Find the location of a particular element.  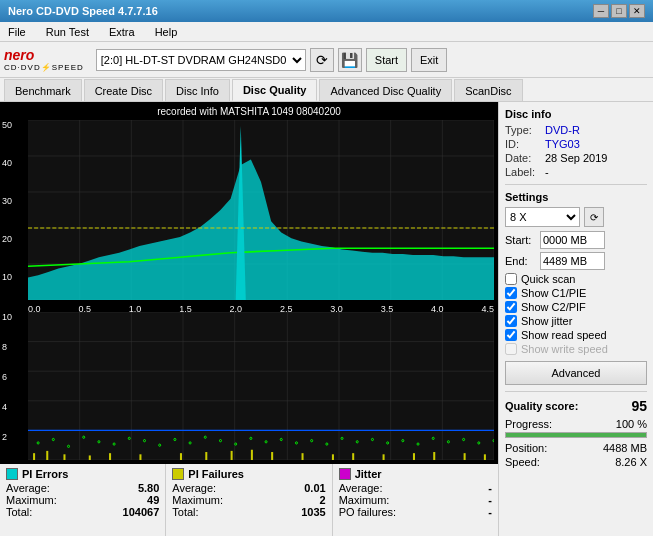

quick-scan-row: Quick scan is located at coordinates (576, 279).